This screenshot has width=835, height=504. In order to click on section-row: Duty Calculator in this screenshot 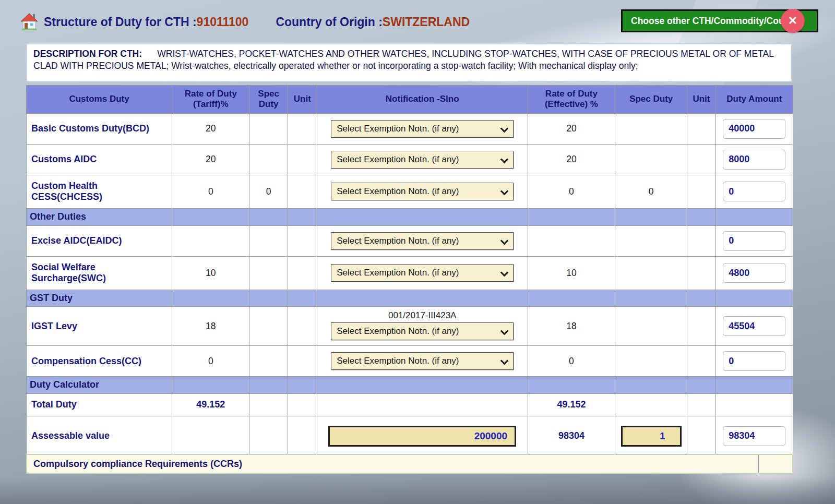, I will do `click(410, 385)`.